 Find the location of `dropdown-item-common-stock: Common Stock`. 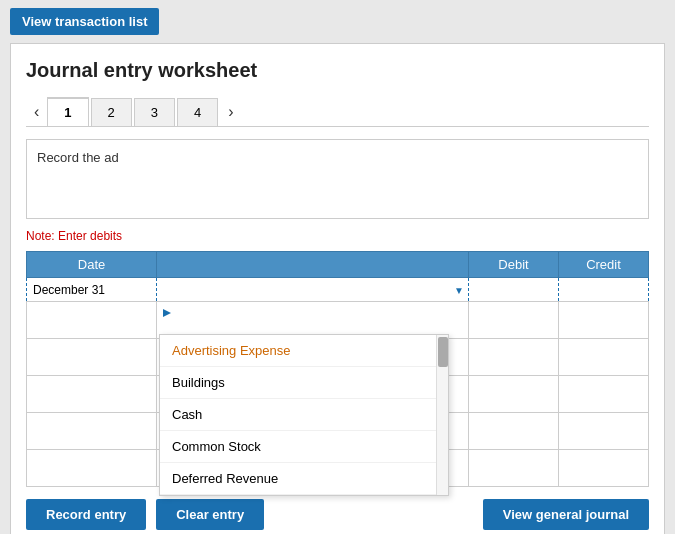

dropdown-item-common-stock: Common Stock is located at coordinates (304, 447).